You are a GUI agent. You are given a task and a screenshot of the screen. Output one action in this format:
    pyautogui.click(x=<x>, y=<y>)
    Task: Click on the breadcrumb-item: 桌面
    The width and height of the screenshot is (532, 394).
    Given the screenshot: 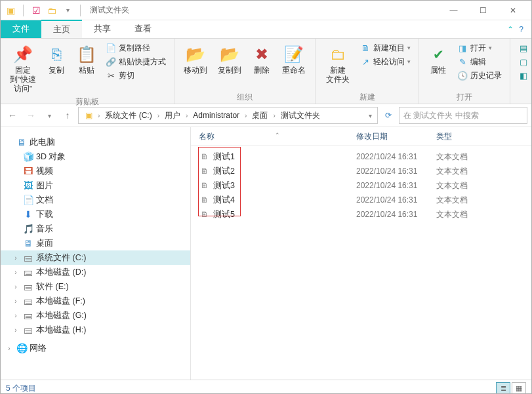 What is the action you would take?
    pyautogui.click(x=260, y=115)
    